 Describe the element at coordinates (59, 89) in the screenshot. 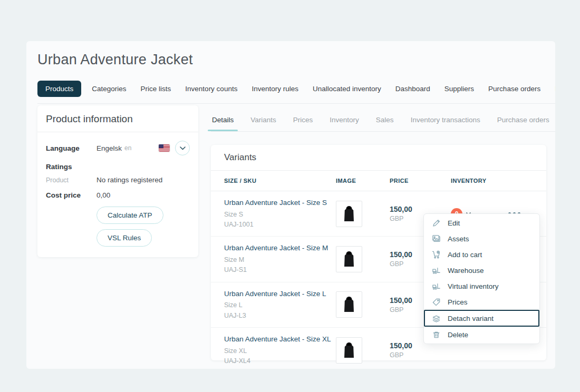

I see `main-tab-products: Products` at that location.